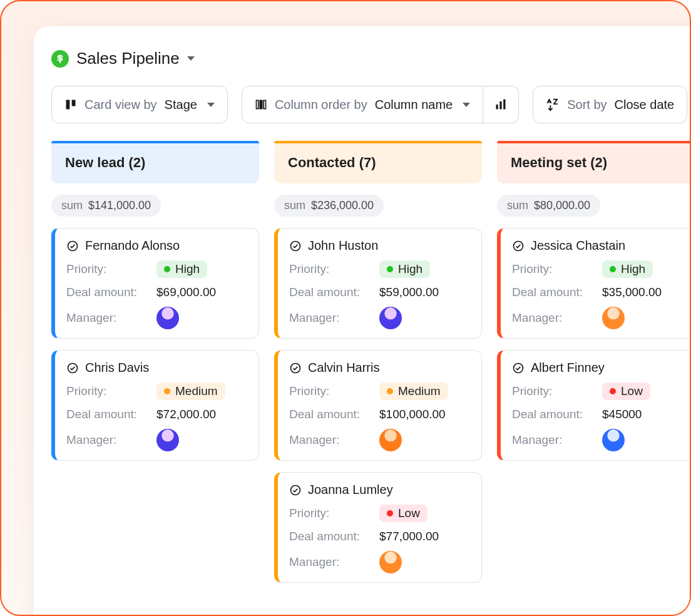 The height and width of the screenshot is (616, 691). I want to click on deal-card: Chris DavisPriority:MediumDeal amount:$7…, so click(155, 406).